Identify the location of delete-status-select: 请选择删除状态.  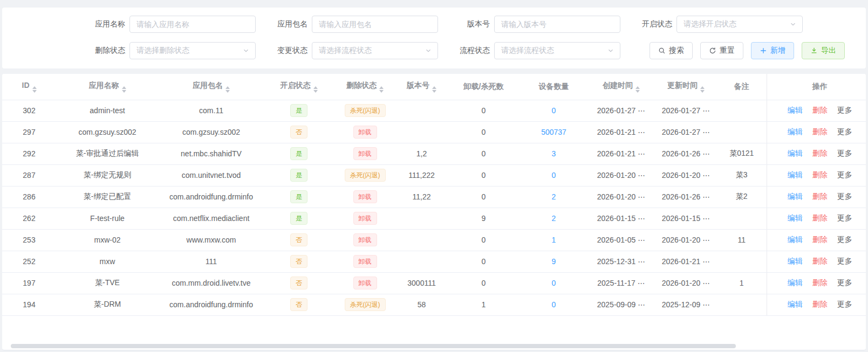
(193, 51).